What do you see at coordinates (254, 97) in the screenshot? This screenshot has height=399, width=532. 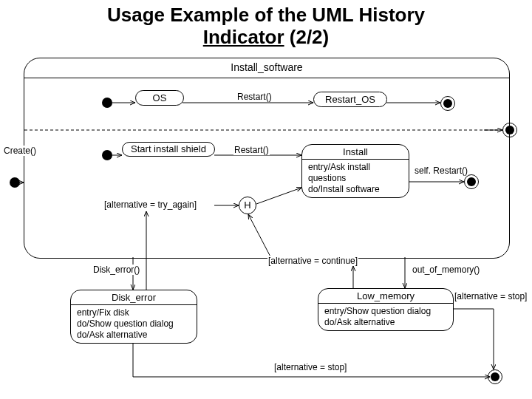 I see `label-restart-1: Restart()` at bounding box center [254, 97].